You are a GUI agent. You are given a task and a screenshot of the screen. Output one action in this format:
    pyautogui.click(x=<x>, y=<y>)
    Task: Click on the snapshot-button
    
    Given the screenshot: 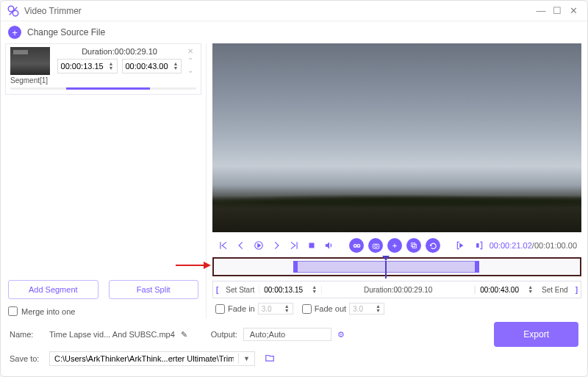 What is the action you would take?
    pyautogui.click(x=376, y=245)
    